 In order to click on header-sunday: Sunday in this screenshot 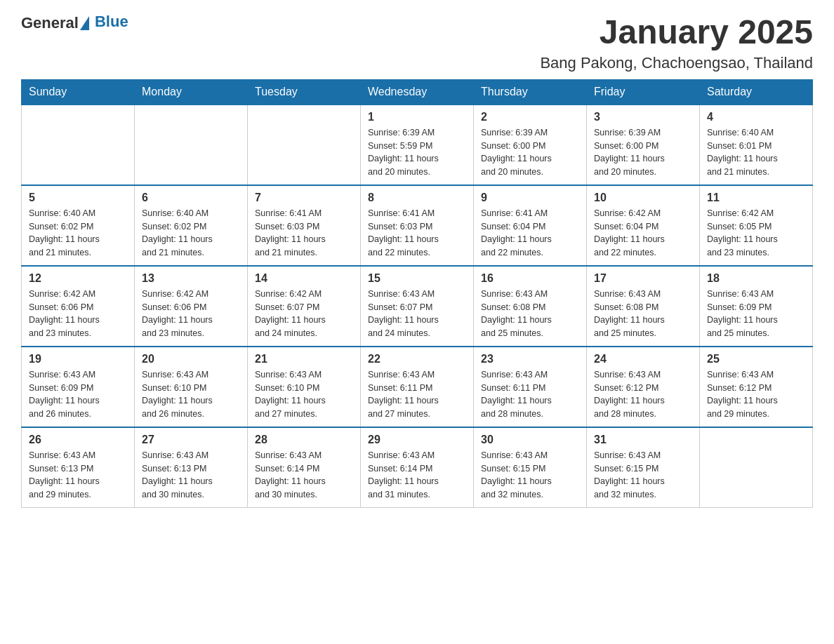, I will do `click(79, 92)`.